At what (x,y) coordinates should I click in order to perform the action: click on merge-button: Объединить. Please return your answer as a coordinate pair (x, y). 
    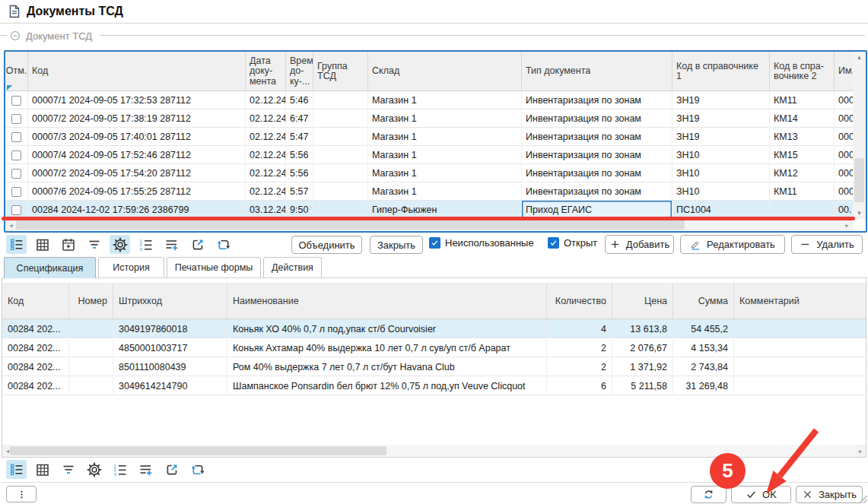
    Looking at the image, I should click on (327, 245).